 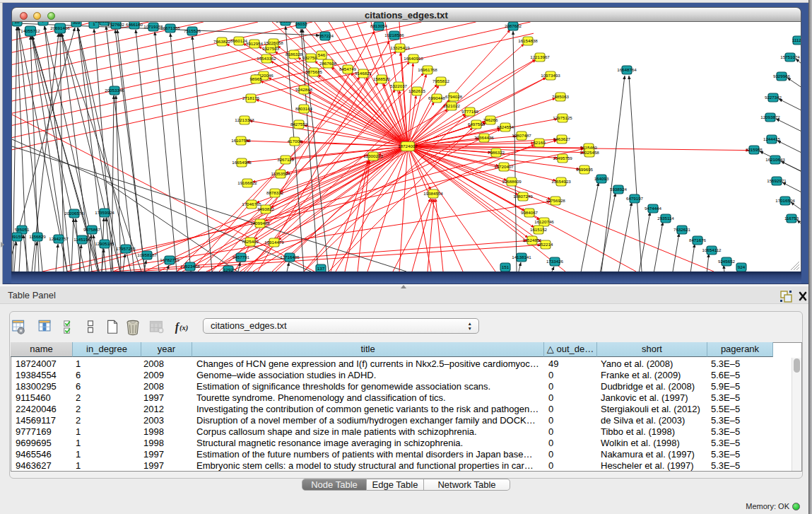 I want to click on svg-text: 2718176, so click(x=252, y=98).